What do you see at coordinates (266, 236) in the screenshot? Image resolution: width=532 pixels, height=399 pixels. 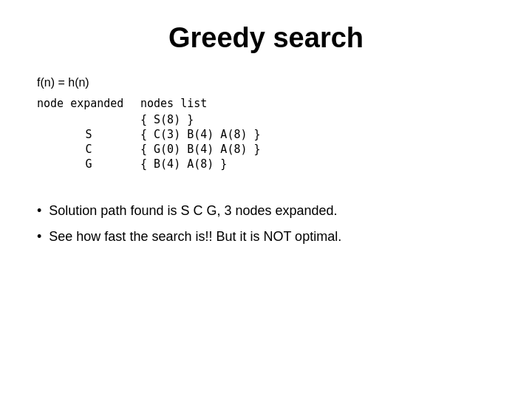 I see `list-item: • See how fast the search is!! But it is…` at bounding box center [266, 236].